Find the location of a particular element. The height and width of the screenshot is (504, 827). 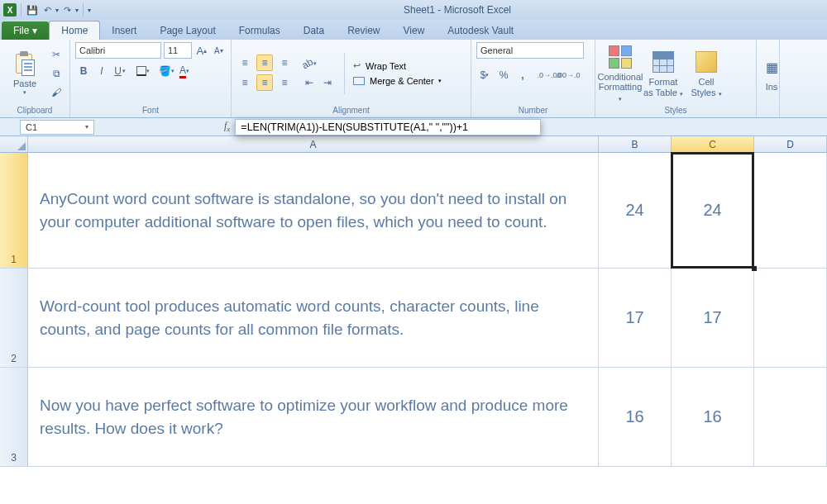

borders-button: ▾ is located at coordinates (143, 71).